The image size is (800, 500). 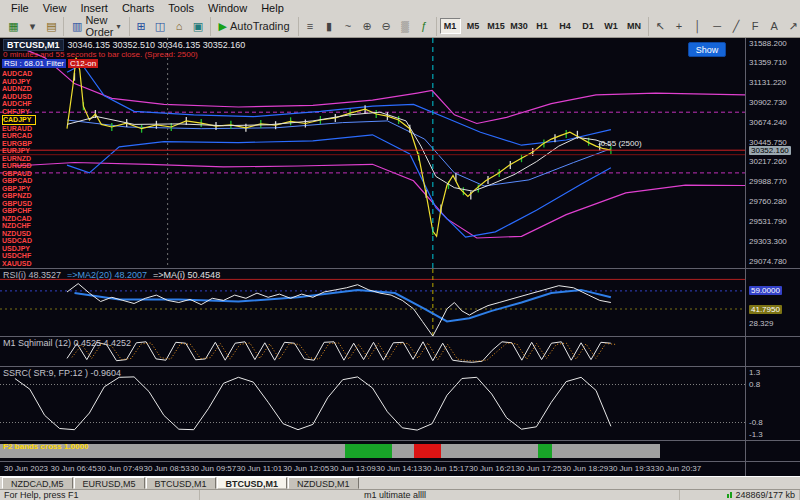 What do you see at coordinates (542, 26) in the screenshot?
I see `timeframe-h1-button: H1` at bounding box center [542, 26].